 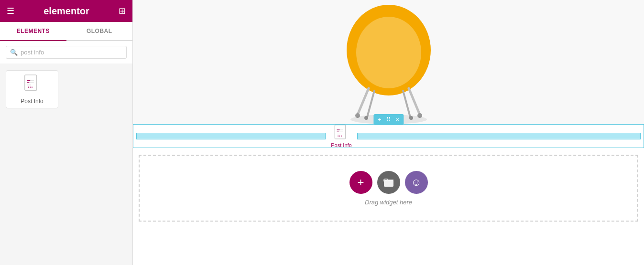 I want to click on drop-zone-label: Drag widget here, so click(x=388, y=202).